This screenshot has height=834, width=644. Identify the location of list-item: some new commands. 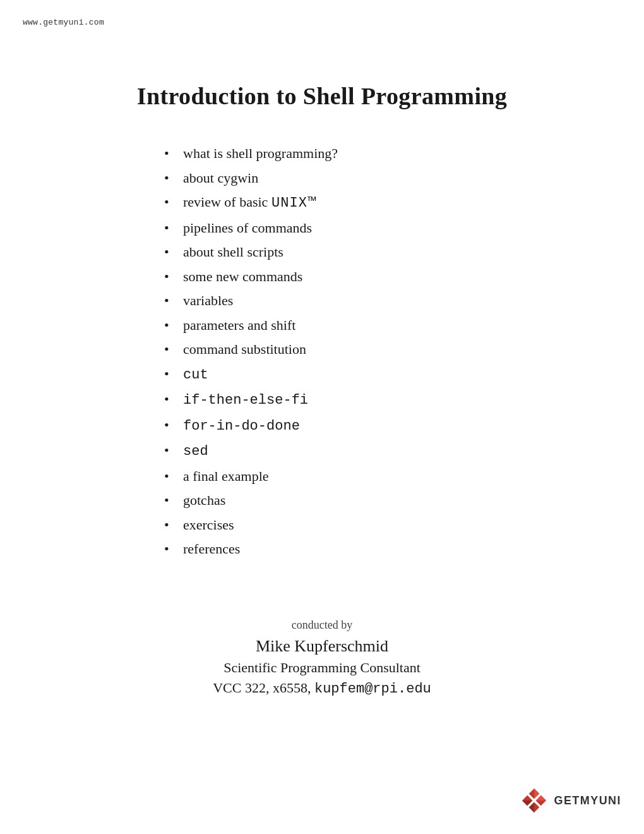
(404, 277).